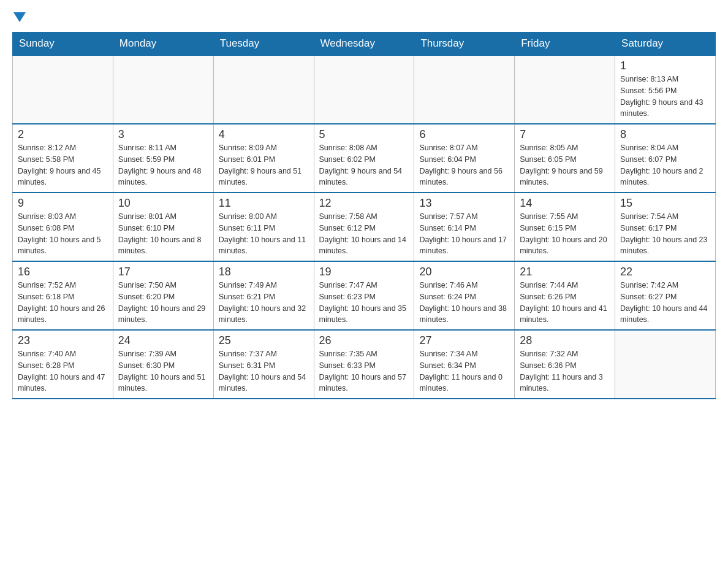 The image size is (728, 563). Describe the element at coordinates (20, 17) in the screenshot. I see `logo-triangle-icon` at that location.